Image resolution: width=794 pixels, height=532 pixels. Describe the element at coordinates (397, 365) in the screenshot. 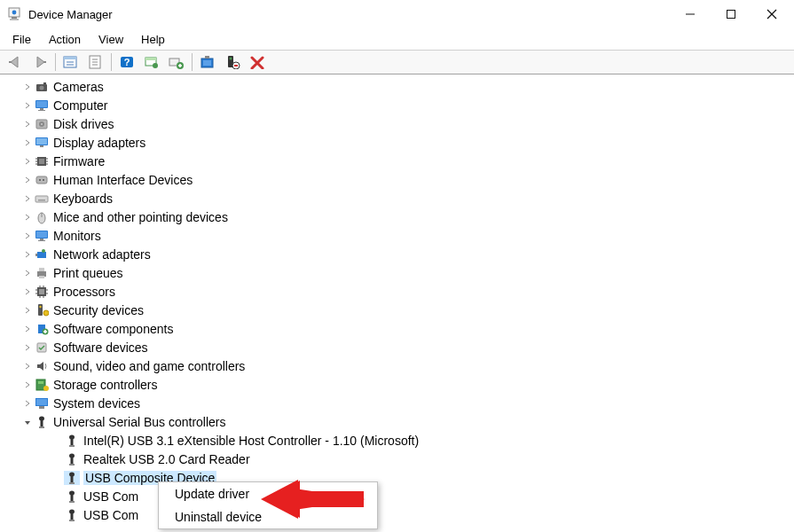

I see `tree-category: Sound, video and game controllers` at that location.